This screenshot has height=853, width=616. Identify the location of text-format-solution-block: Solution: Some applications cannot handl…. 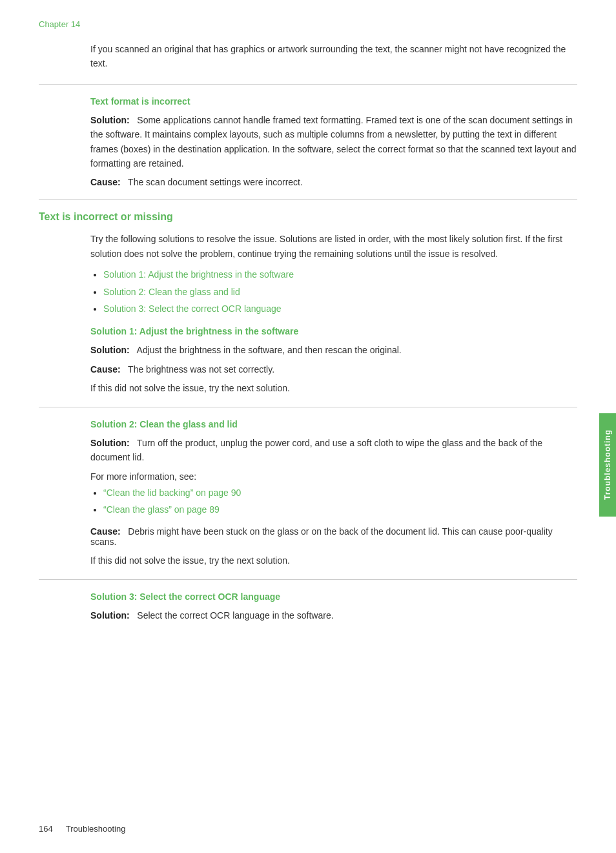
(334, 142).